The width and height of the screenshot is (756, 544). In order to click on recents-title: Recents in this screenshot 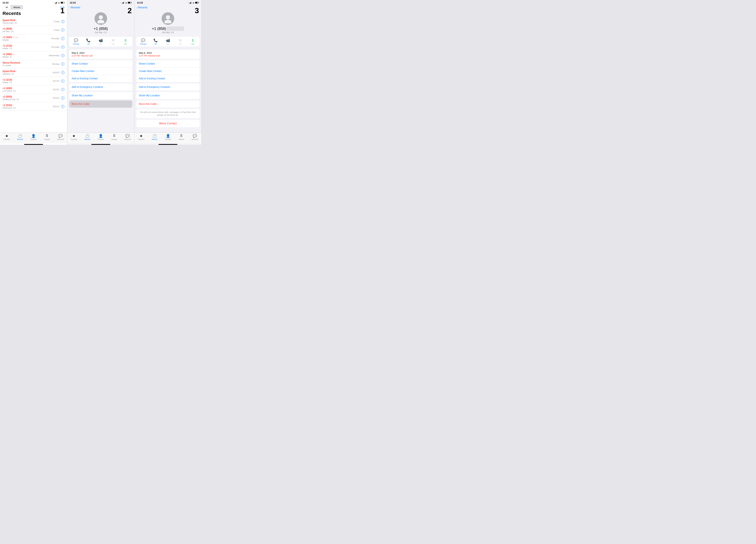, I will do `click(33, 14)`.